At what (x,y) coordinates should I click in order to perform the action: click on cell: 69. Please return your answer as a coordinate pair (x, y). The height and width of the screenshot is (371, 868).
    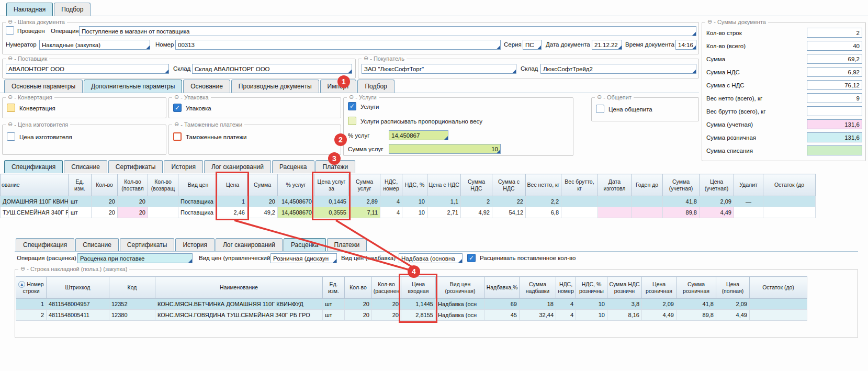
    Looking at the image, I should click on (502, 305).